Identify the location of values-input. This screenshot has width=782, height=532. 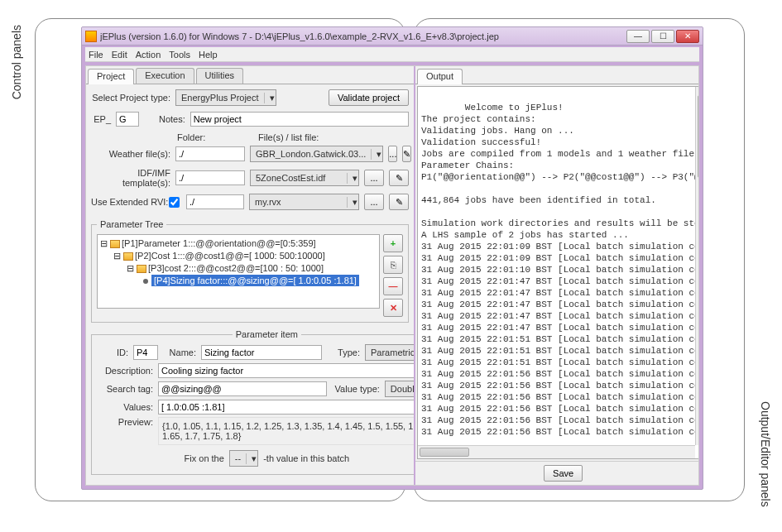
(286, 407).